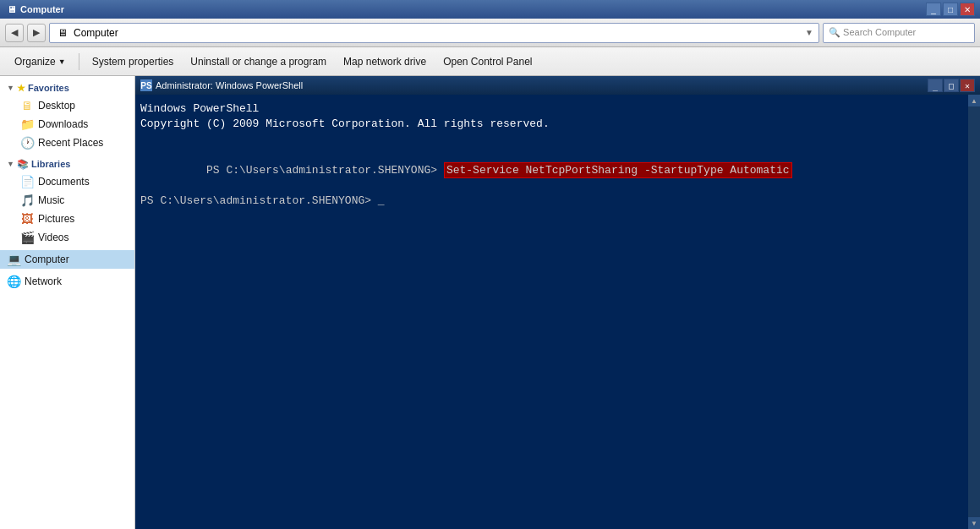 The image size is (980, 529). Describe the element at coordinates (951, 85) in the screenshot. I see `ps-controls: _ □ ✕` at that location.